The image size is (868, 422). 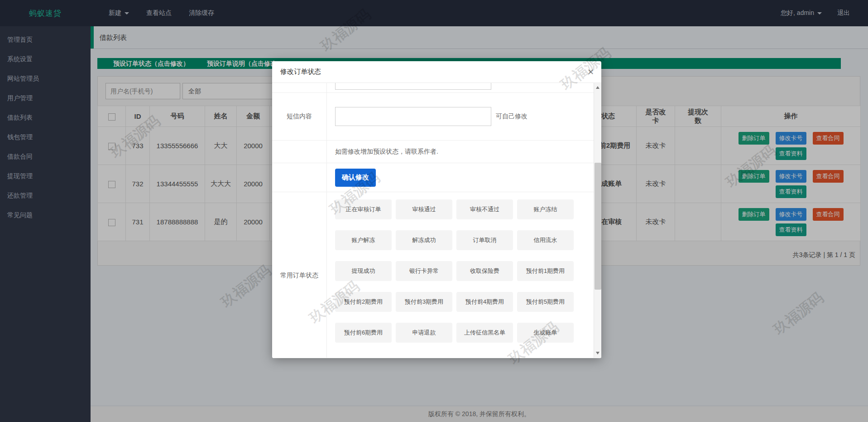 What do you see at coordinates (512, 116) in the screenshot?
I see `sms-editable-hint: 可自己修改` at bounding box center [512, 116].